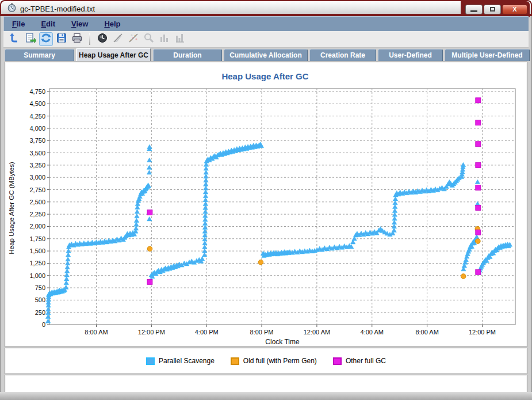 The image size is (532, 400). What do you see at coordinates (37, 251) in the screenshot?
I see `svg-text: 1,500` at bounding box center [37, 251].